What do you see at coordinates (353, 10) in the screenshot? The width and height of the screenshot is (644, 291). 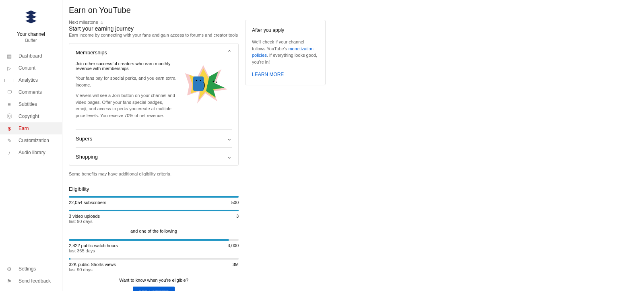 I see `page-title: Earn on YouTube` at bounding box center [353, 10].